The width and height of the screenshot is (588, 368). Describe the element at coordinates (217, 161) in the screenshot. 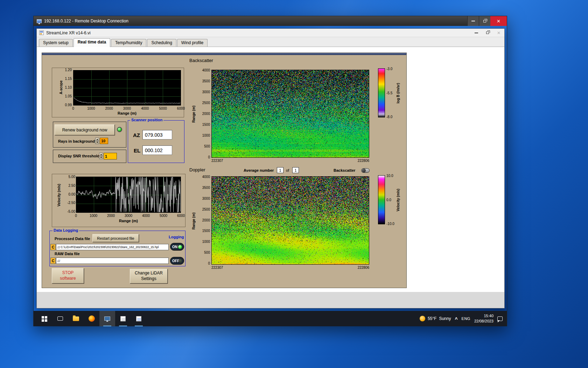

I see `tick-label: 222307` at that location.